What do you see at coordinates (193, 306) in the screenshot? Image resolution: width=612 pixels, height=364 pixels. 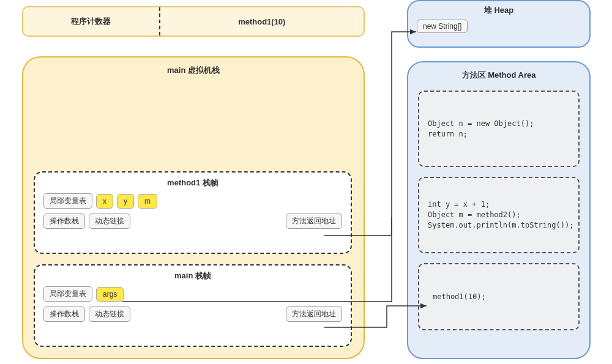 I see `stack-frame-main: main 栈帧 局部变量表 args 操作数栈 动态链接 方法返回地址` at bounding box center [193, 306].